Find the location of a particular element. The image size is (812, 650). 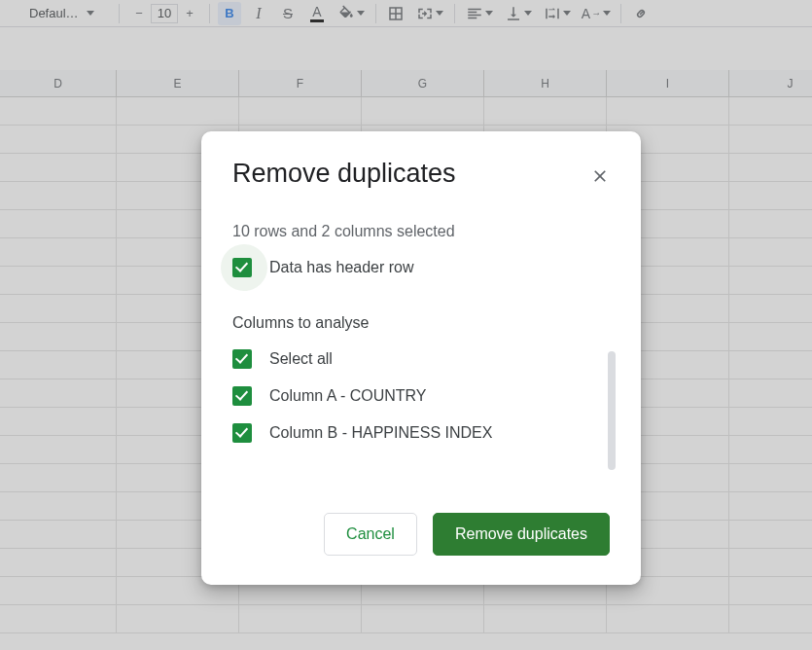

cancel-button: Cancel is located at coordinates (371, 534).